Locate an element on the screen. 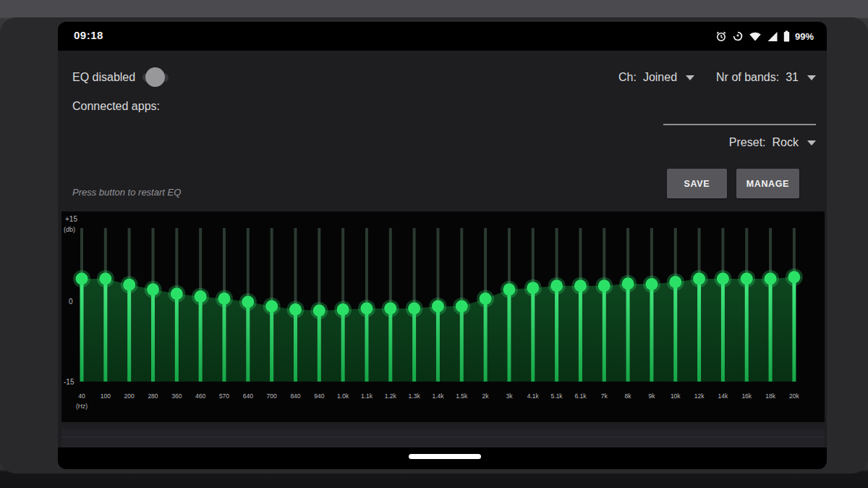 Image resolution: width=868 pixels, height=488 pixels. bands-label: Nr of bands: is located at coordinates (748, 77).